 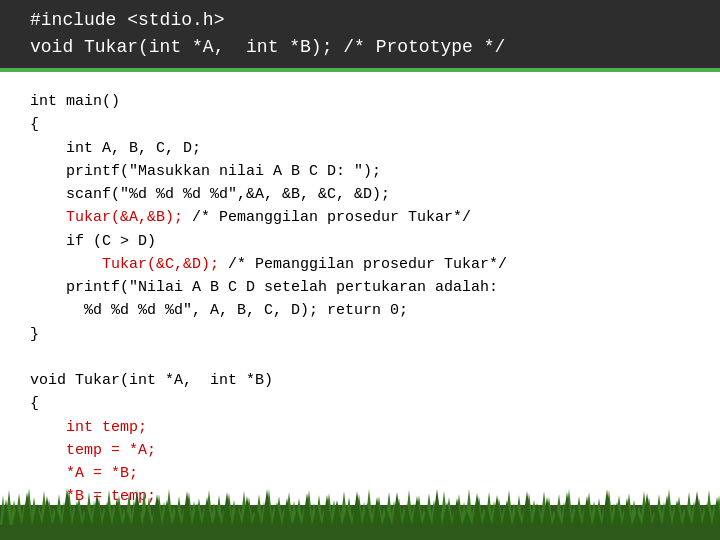 I want to click on code-line-4: printf("Masukkan nilai A B C D: ");, so click(x=360, y=172).